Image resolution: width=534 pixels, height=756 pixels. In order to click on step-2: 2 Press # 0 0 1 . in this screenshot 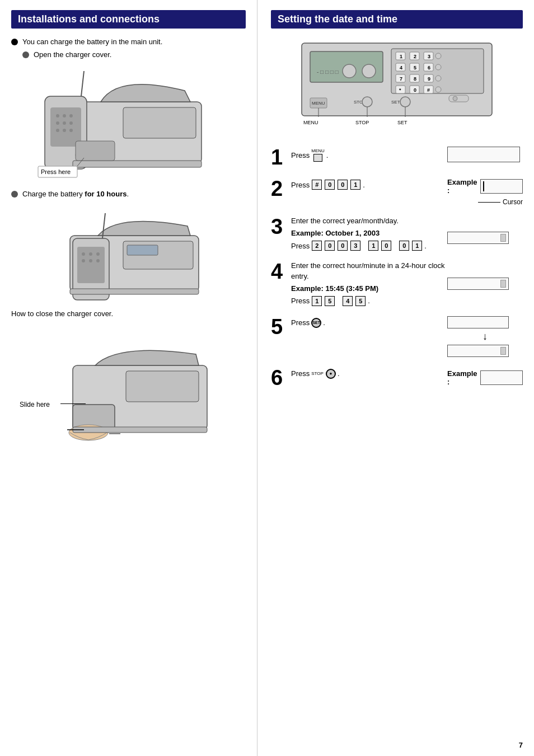, I will do `click(397, 192)`.